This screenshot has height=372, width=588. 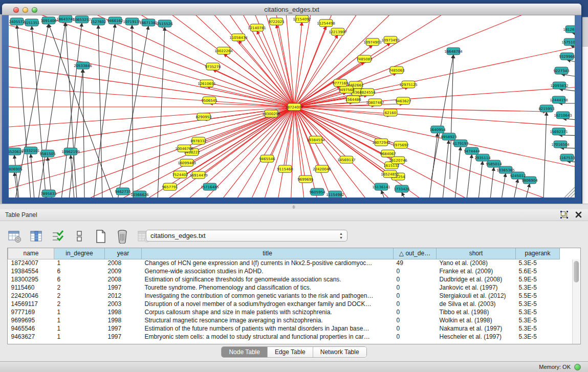 I want to click on selected-node-11254498: 11254498, so click(x=326, y=23).